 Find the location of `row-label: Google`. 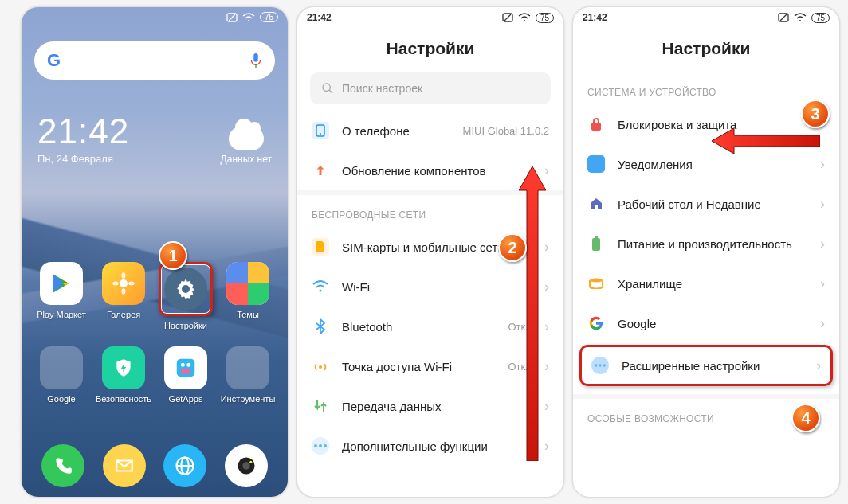

row-label: Google is located at coordinates (713, 323).